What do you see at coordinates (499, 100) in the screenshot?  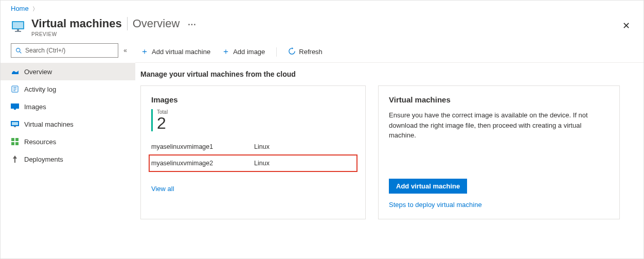 I see `vm-card-title: Virtual machines` at bounding box center [499, 100].